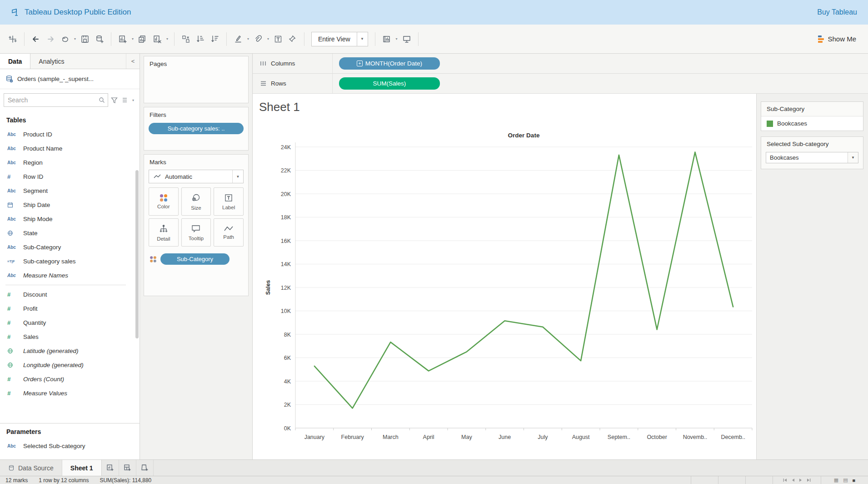 This screenshot has width=868, height=484. What do you see at coordinates (15, 61) in the screenshot?
I see `tab-data: Data` at bounding box center [15, 61].